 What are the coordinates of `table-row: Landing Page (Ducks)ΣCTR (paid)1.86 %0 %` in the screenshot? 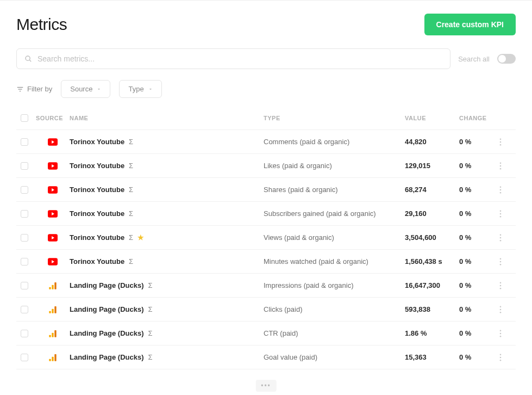 It's located at (266, 334).